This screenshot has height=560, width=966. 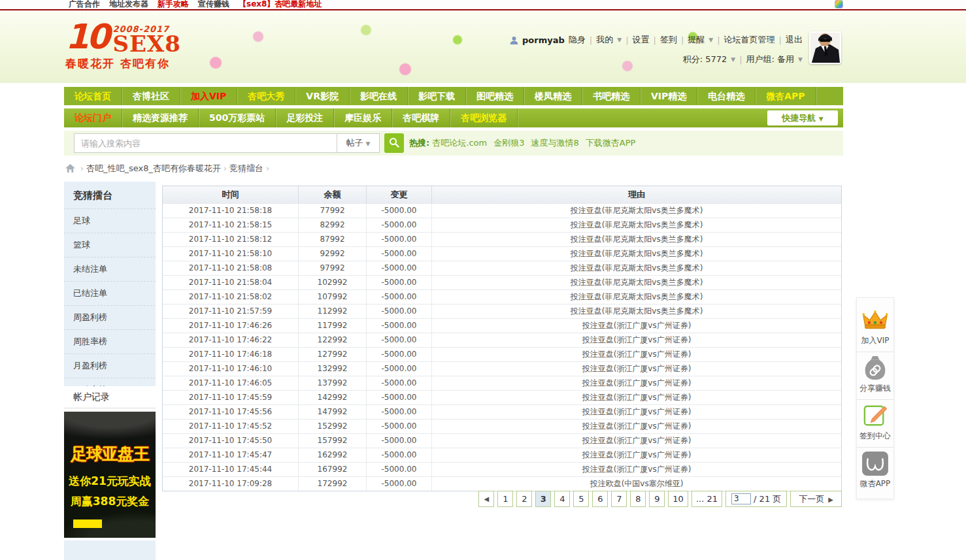 I want to click on hot-search-link: 下载微杏APP, so click(x=610, y=142).